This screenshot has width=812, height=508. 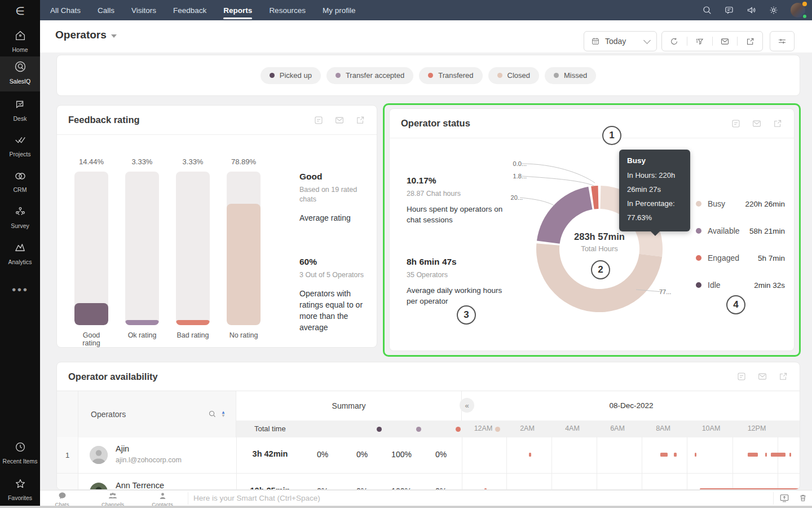 I want to click on sidebar-item-survey: Survey, so click(x=20, y=216).